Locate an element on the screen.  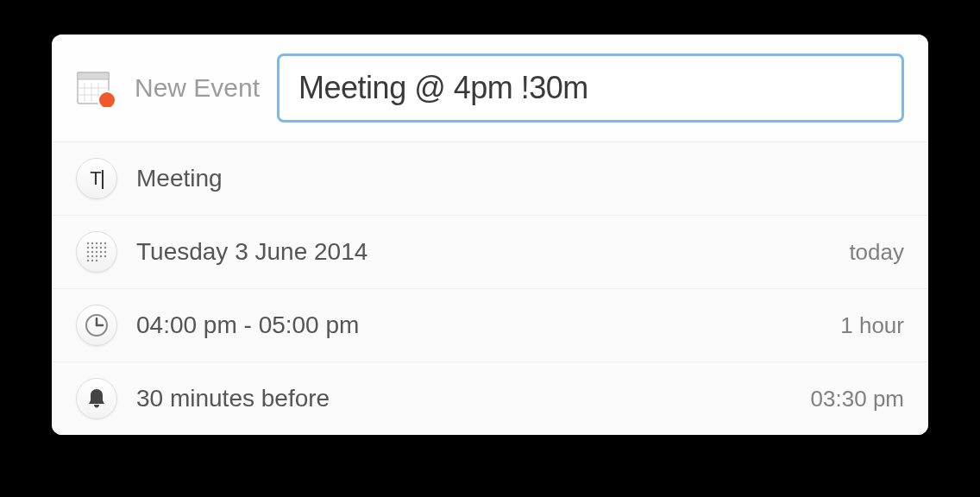
new-event-label: New Event is located at coordinates (197, 88).